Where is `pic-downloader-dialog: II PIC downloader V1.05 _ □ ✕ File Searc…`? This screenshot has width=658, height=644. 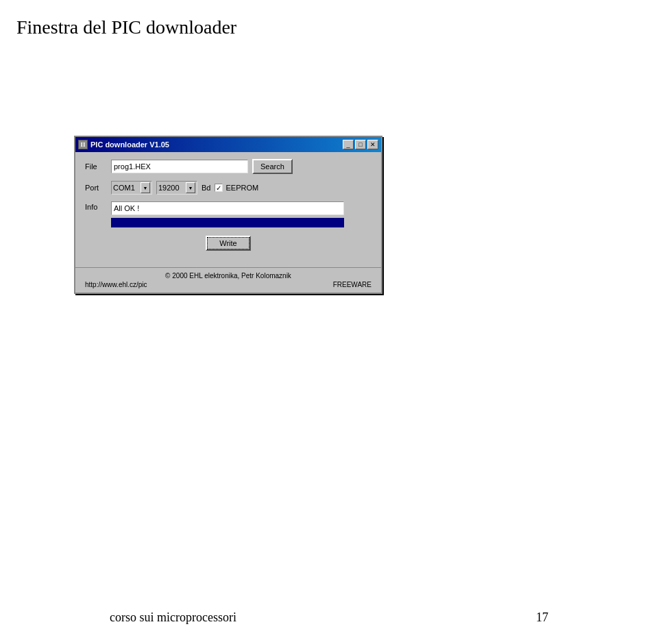
pic-downloader-dialog: II PIC downloader V1.05 _ □ ✕ File Searc… is located at coordinates (228, 215).